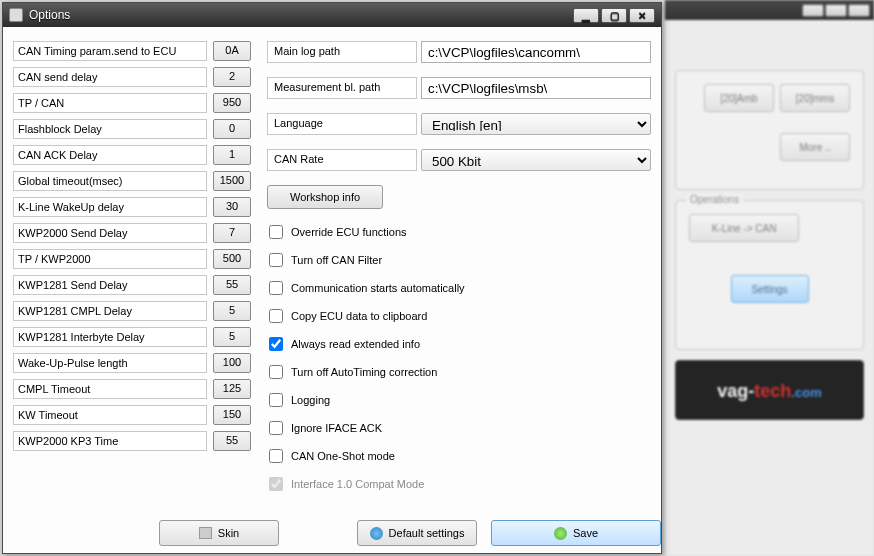  What do you see at coordinates (110, 181) in the screenshot?
I see `param-label: Global timeout(msec)` at bounding box center [110, 181].